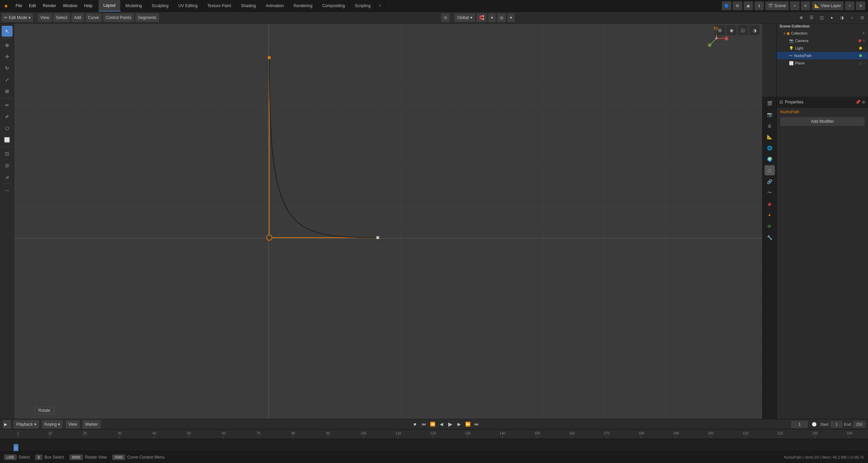 This screenshot has width=868, height=463. What do you see at coordinates (147, 18) in the screenshot?
I see `segments-menu: Segments` at bounding box center [147, 18].